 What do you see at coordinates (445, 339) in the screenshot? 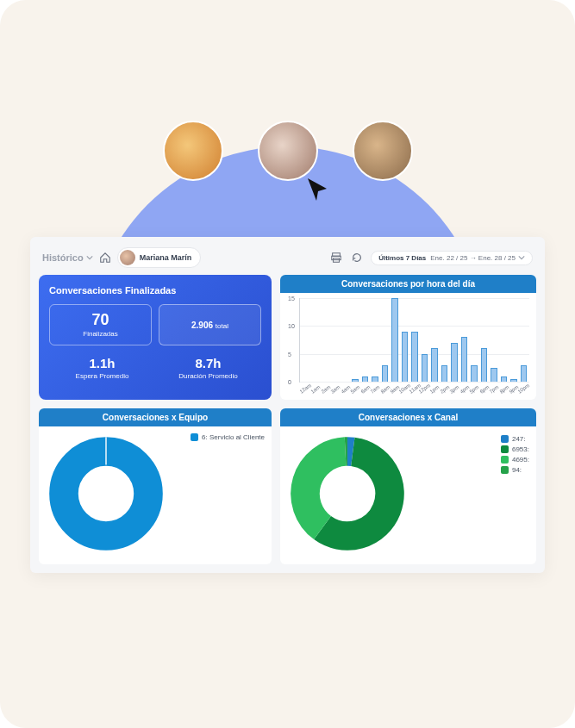
I see `bar-column: 2pm` at bounding box center [445, 339].